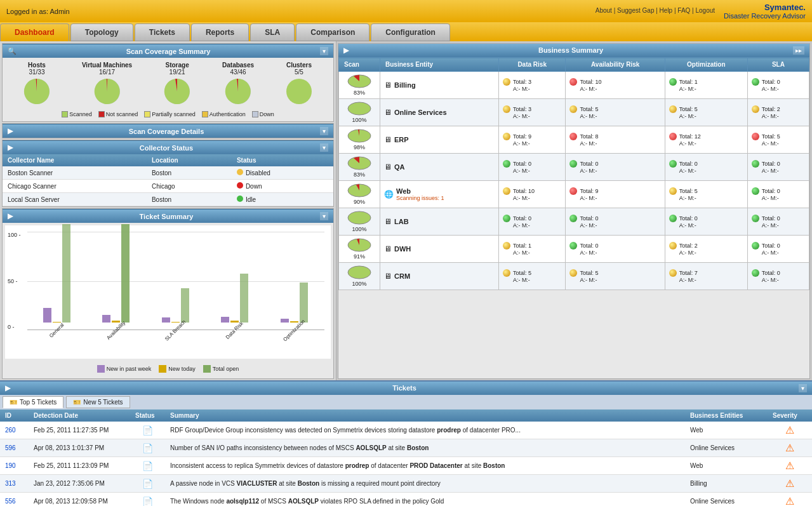 This screenshot has height=506, width=812. What do you see at coordinates (283, 199) in the screenshot?
I see `collector-status-local: Idle` at bounding box center [283, 199].